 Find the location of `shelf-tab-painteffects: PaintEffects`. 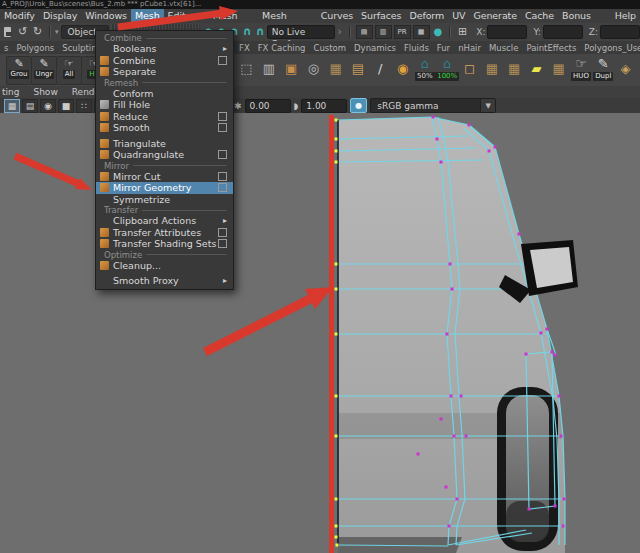

shelf-tab-painteffects: PaintEffects is located at coordinates (551, 48).